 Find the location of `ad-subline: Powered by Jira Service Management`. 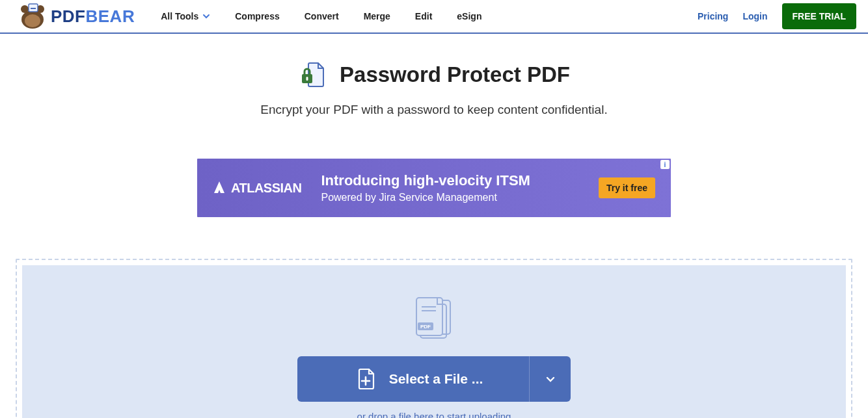

ad-subline: Powered by Jira Service Management is located at coordinates (459, 198).